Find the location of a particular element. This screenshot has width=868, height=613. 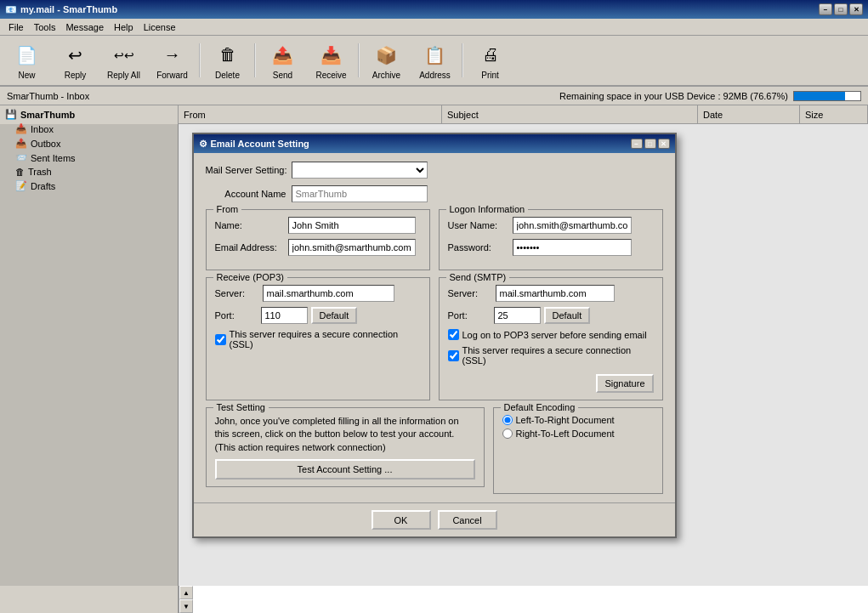

receive-default-button: Default is located at coordinates (335, 315).